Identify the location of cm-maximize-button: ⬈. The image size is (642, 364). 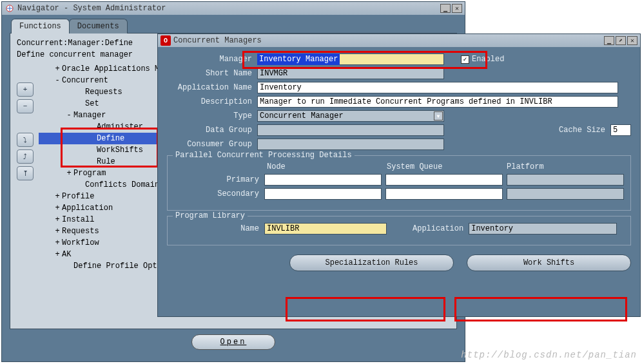
(621, 41).